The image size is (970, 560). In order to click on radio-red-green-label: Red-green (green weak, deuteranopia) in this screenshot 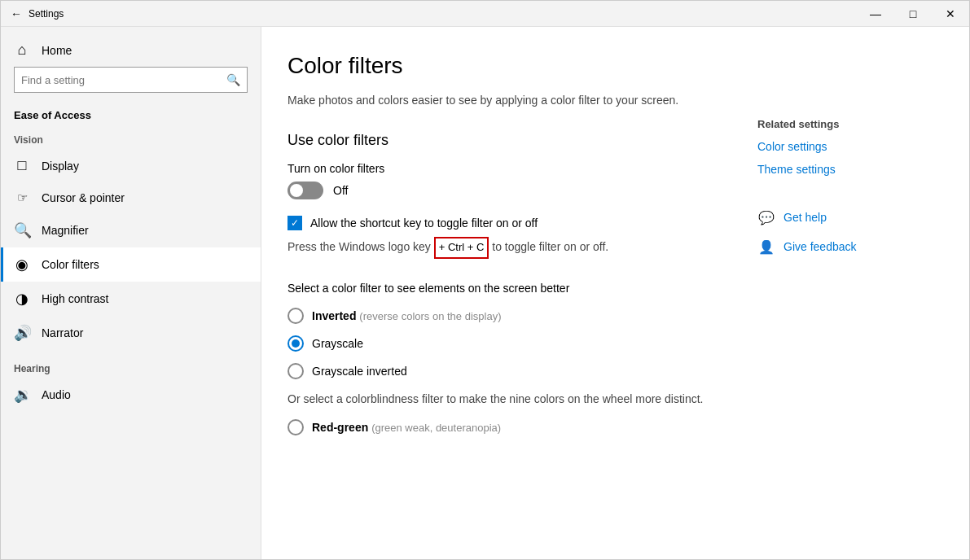, I will do `click(406, 427)`.